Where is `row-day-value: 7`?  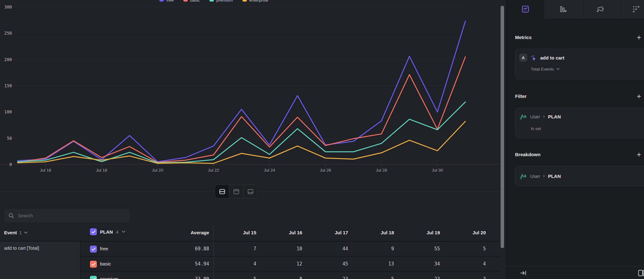 row-day-value: 7 is located at coordinates (236, 249).